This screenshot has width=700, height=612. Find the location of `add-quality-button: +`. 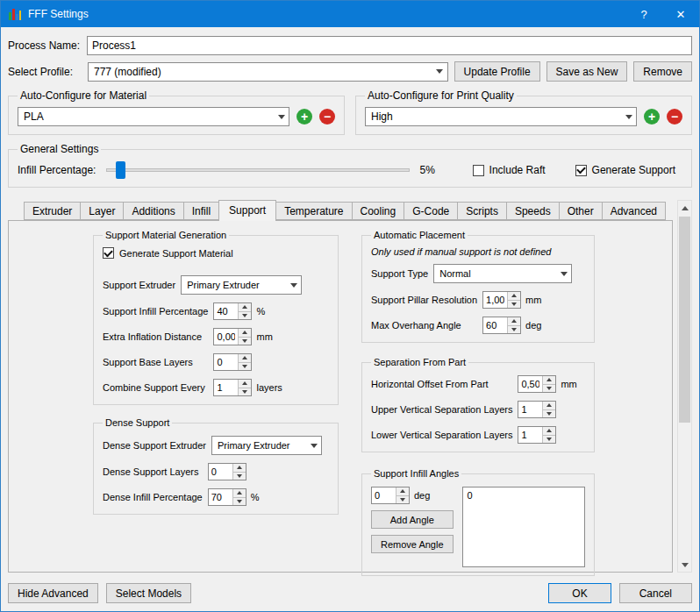

add-quality-button: + is located at coordinates (652, 117).